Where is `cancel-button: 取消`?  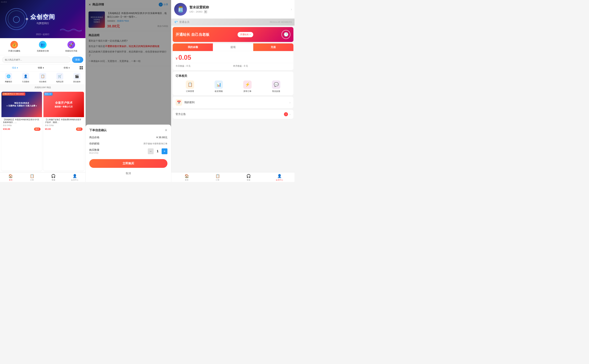
cancel-button: 取消 is located at coordinates (128, 173).